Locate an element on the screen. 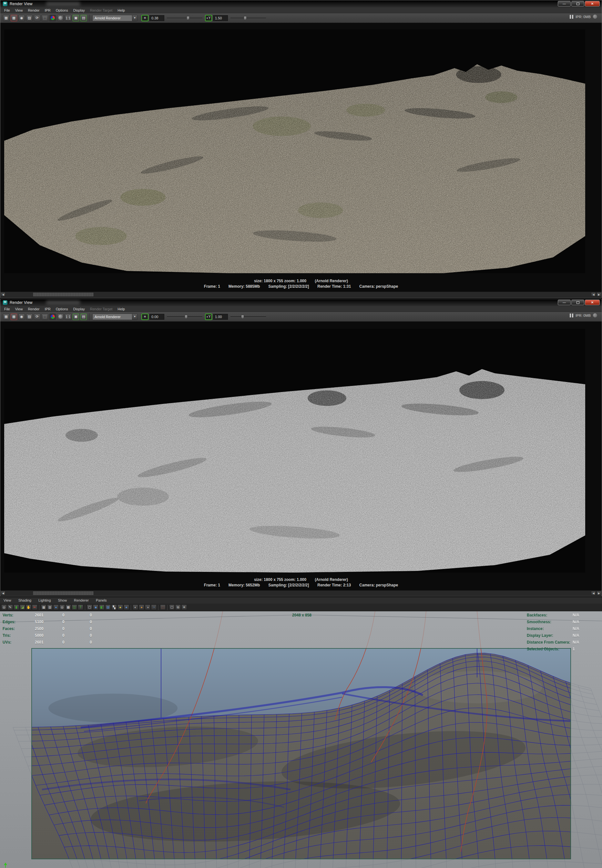  vp-menu-shading: Shading is located at coordinates (25, 600).